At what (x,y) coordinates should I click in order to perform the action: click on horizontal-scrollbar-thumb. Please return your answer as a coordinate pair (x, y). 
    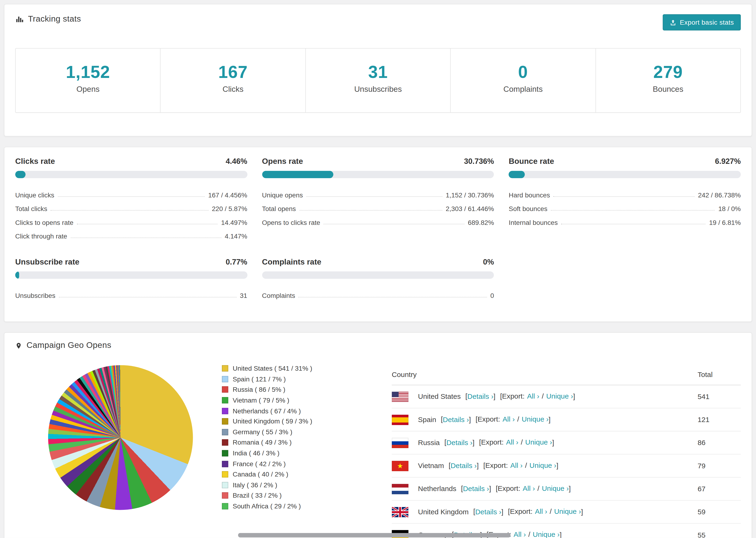
    Looking at the image, I should click on (374, 535).